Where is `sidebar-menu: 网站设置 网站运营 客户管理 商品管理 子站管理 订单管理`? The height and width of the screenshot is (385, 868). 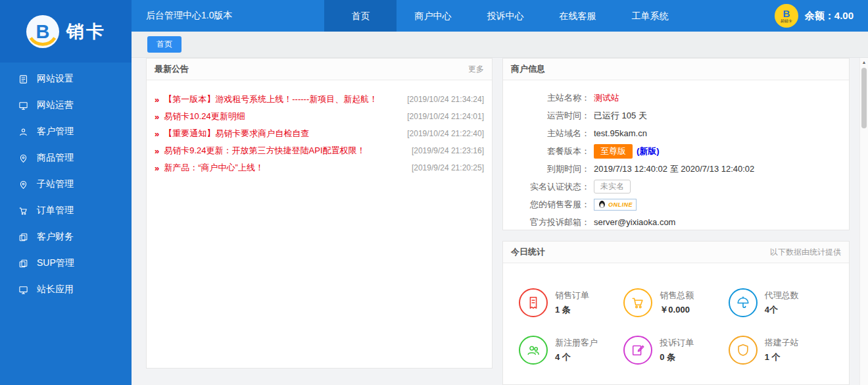 sidebar-menu: 网站设置 网站运营 客户管理 商品管理 子站管理 订单管理 is located at coordinates (66, 183).